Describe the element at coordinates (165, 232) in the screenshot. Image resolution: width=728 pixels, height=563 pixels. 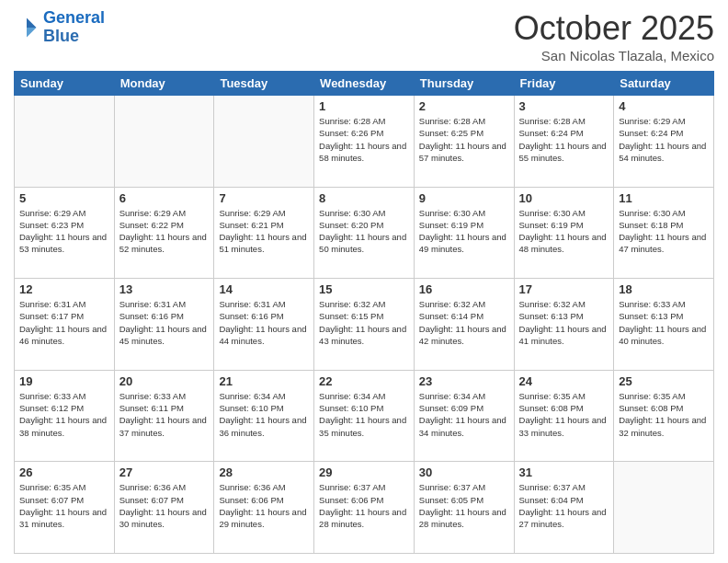
I see `day-info: Sunrise: 6:29 AM Sunset: 6:22 PM Dayligh…` at that location.